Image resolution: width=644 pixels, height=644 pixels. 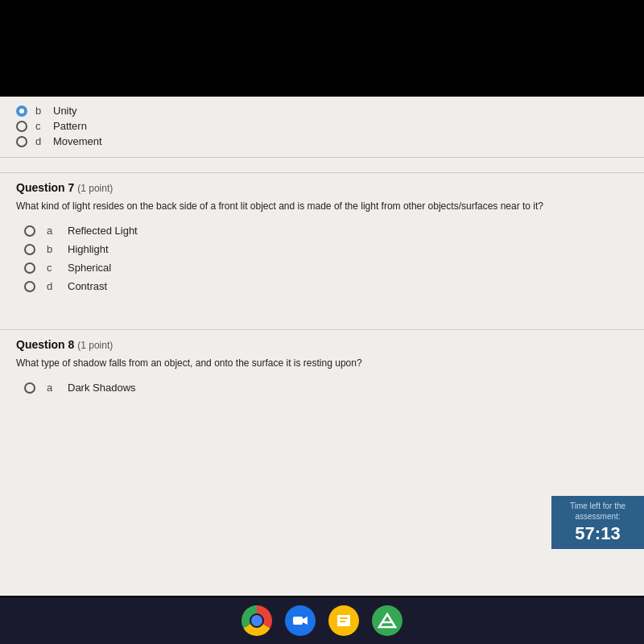 What do you see at coordinates (326, 230) in the screenshot?
I see `q7-option-a: a Reflected Light` at bounding box center [326, 230].